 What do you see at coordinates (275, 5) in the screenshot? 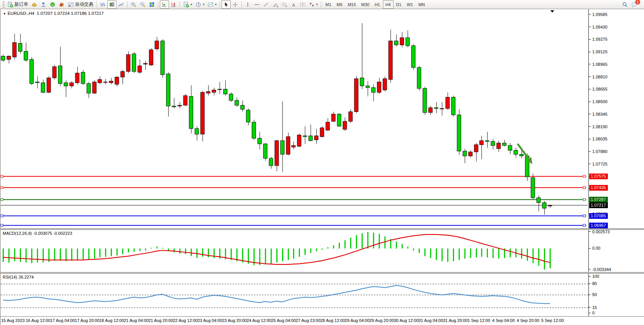
I see `equidistant-channel-button: E` at bounding box center [275, 5].